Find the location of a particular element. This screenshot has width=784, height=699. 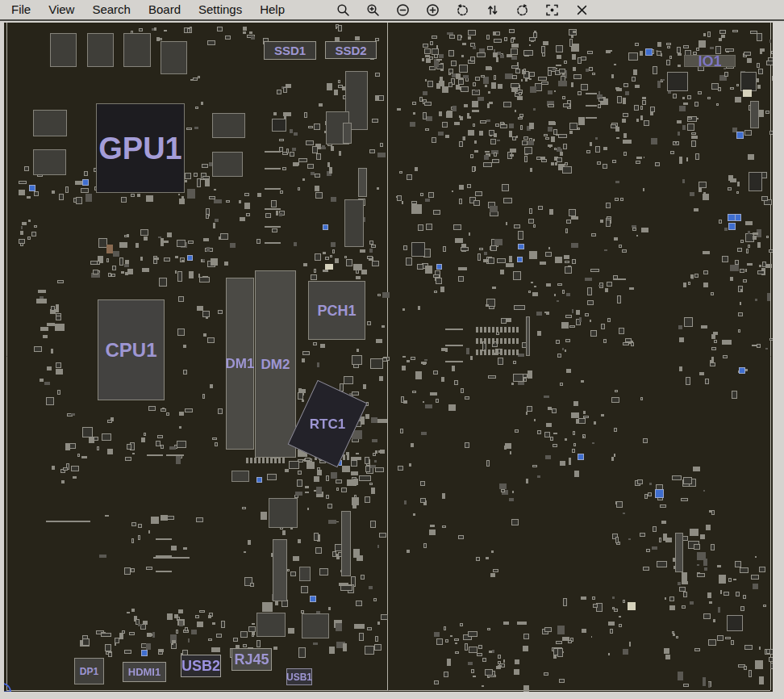

component-label: CPU1 is located at coordinates (131, 350).